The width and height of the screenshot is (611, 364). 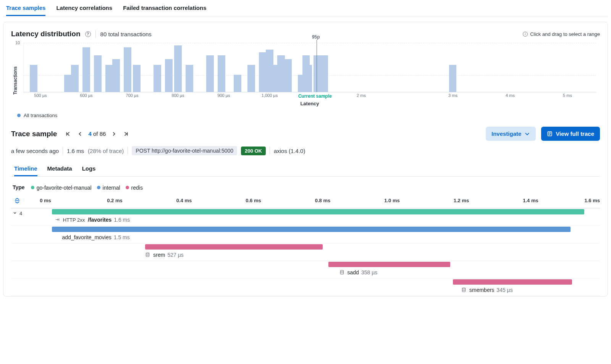 I want to click on pager-next-button, so click(x=114, y=134).